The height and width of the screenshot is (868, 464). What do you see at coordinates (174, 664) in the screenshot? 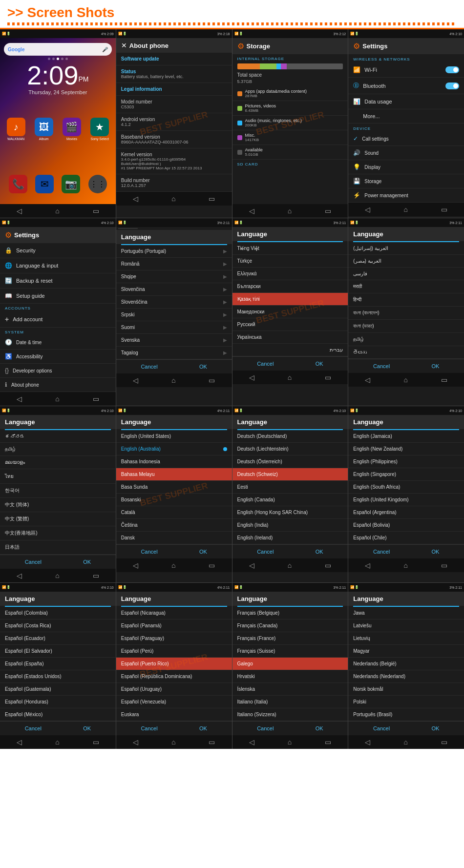
I see `lang-item-highlighted: Español (Puerto Rico)` at bounding box center [174, 664].